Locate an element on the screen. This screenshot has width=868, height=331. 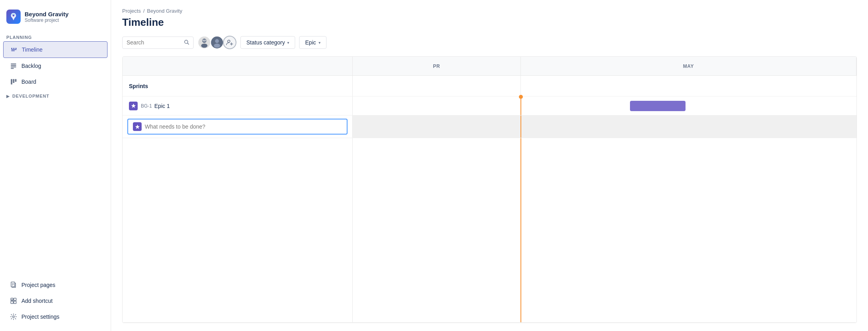
avatar-user1 is located at coordinates (204, 42).